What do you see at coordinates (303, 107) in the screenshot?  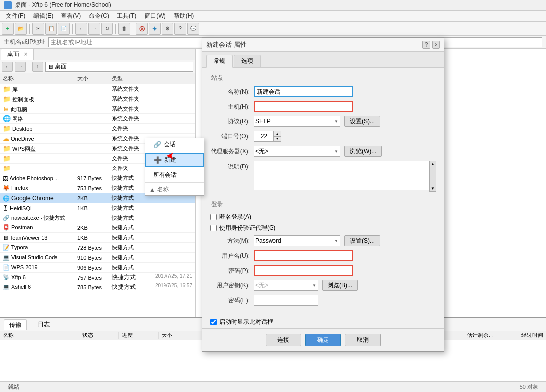 I see `field-host-input` at bounding box center [303, 107].